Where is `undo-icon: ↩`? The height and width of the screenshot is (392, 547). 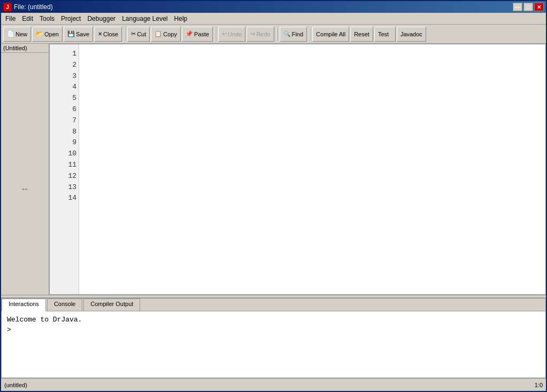
undo-icon: ↩ is located at coordinates (225, 34).